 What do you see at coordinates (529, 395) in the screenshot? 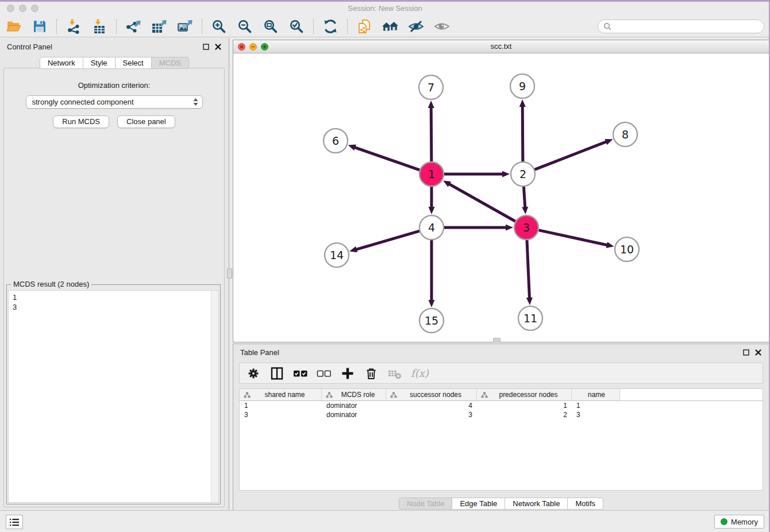
I see `column-header-label: predecessor nodes` at bounding box center [529, 395].